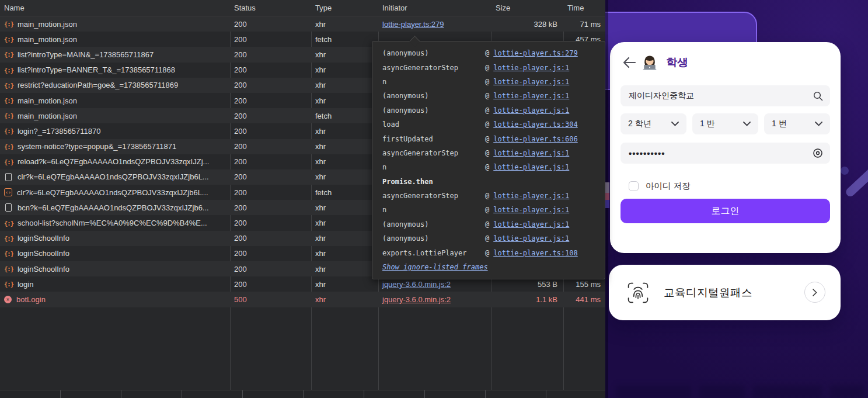 The height and width of the screenshot is (398, 868). Describe the element at coordinates (8, 299) in the screenshot. I see `request-type-icon: ✕` at that location.